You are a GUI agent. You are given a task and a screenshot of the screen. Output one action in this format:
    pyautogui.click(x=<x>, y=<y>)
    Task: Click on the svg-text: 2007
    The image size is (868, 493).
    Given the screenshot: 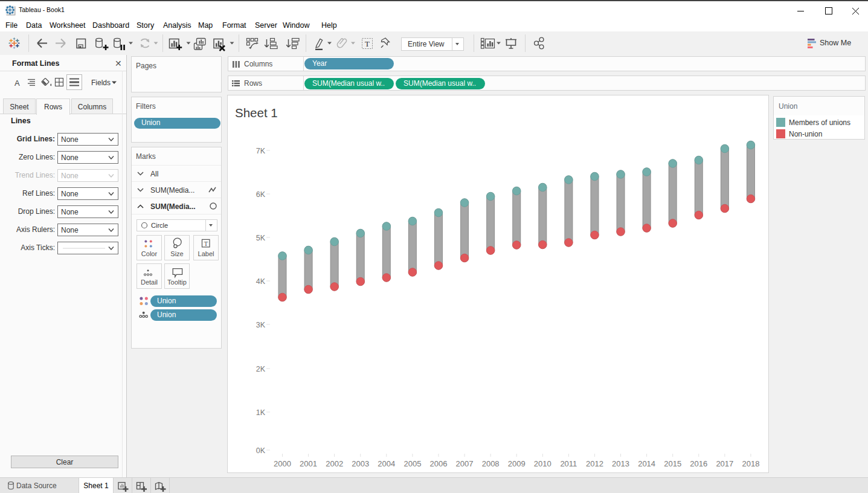 What is the action you would take?
    pyautogui.click(x=465, y=464)
    